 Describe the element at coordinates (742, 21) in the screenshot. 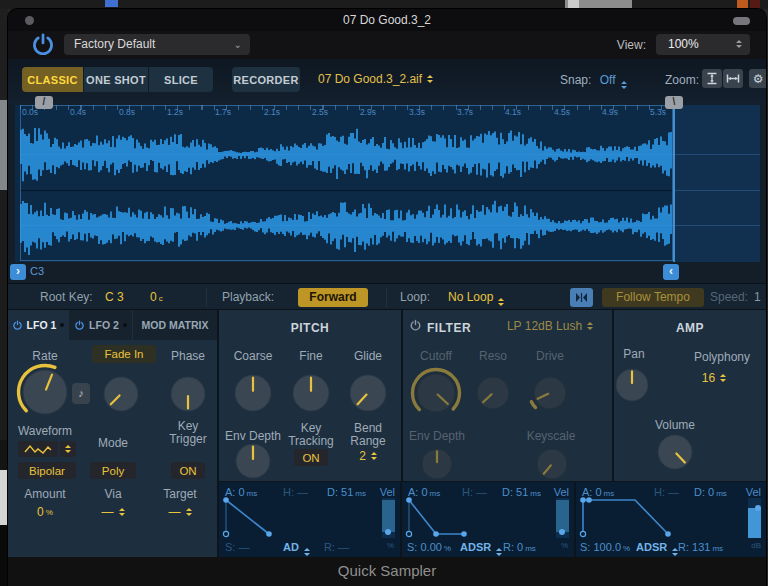

I see `window-minimize-button` at that location.